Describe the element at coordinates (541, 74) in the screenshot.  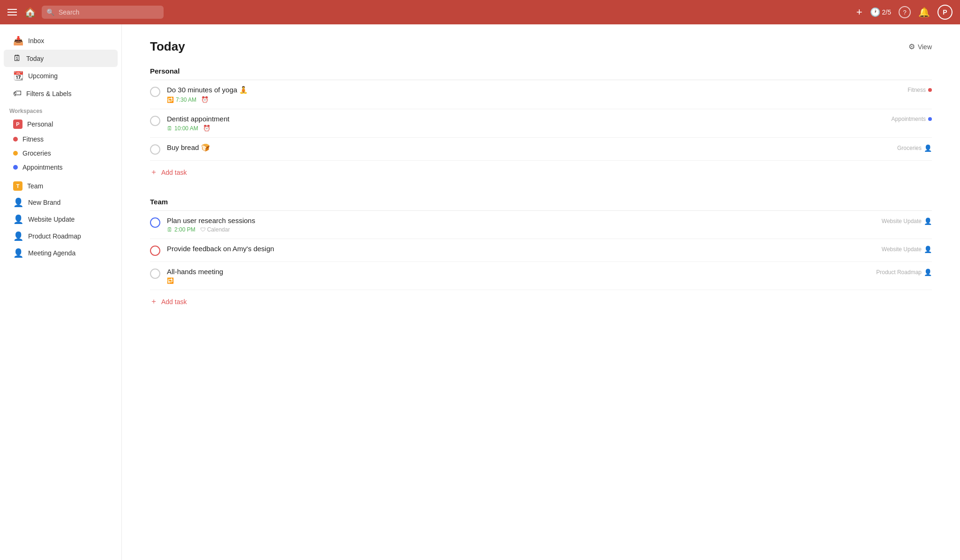
I see `personal-section-title: Personal` at that location.